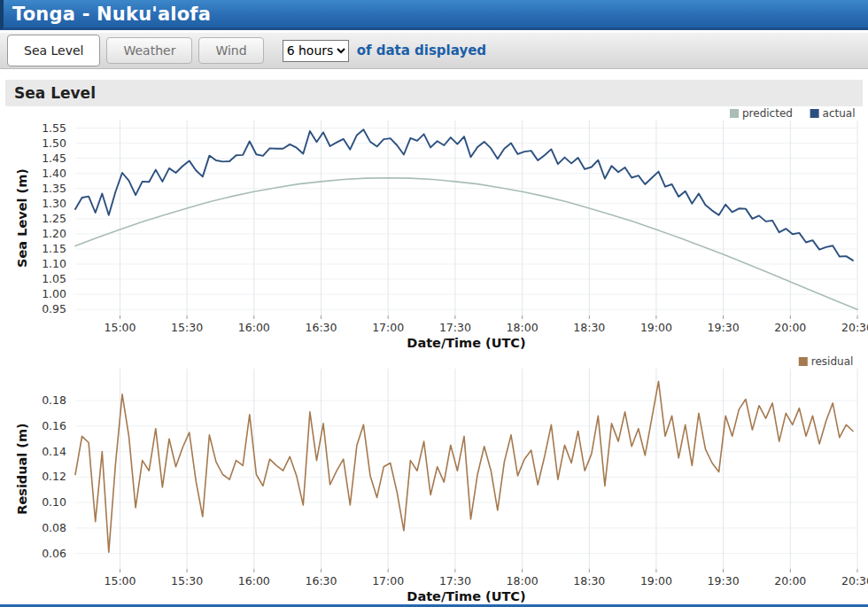 The height and width of the screenshot is (607, 868). I want to click on svg-text: 1.40, so click(54, 174).